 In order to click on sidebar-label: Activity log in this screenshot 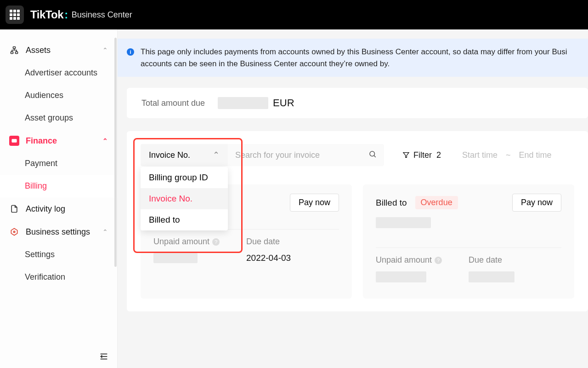, I will do `click(45, 209)`.